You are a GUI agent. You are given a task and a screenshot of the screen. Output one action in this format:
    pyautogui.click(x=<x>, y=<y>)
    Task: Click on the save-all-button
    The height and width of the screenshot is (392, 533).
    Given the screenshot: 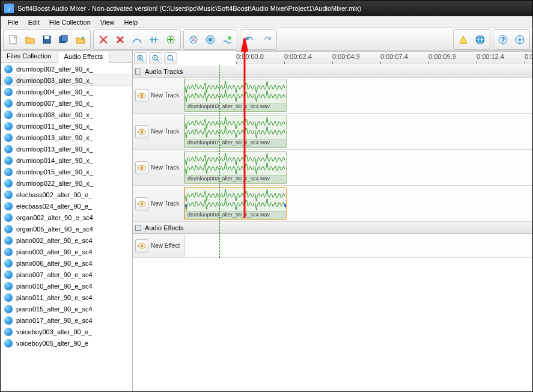 What is the action you would take?
    pyautogui.click(x=64, y=40)
    